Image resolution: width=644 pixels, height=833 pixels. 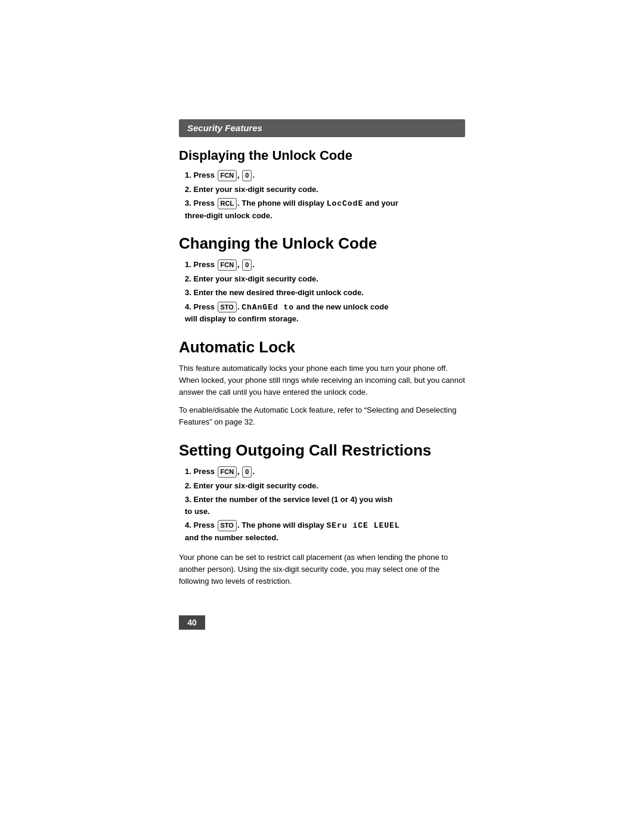 What do you see at coordinates (325, 313) in the screenshot?
I see `step-4: 4. Press STO. ChAnGEd to and the new unl…` at bounding box center [325, 313].